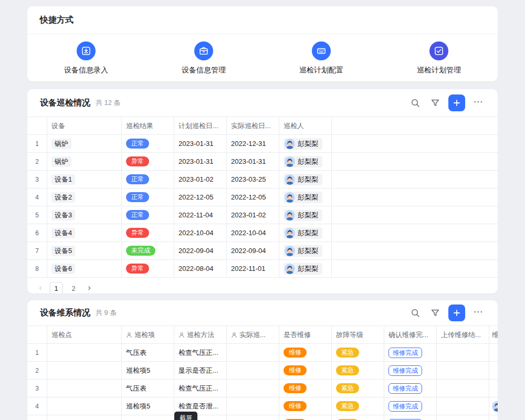 The height and width of the screenshot is (420, 525). What do you see at coordinates (253, 215) in the screenshot?
I see `actual-date-cell: 2023-01-02` at bounding box center [253, 215].